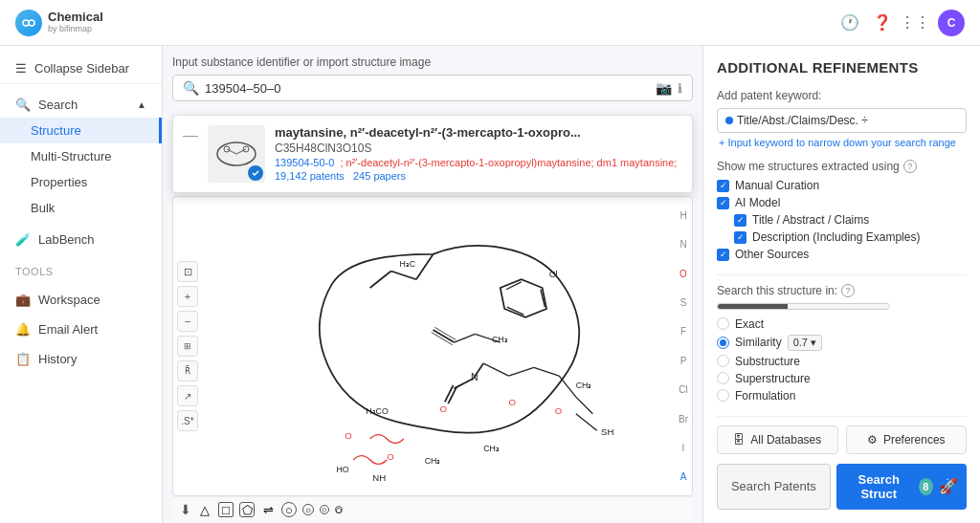 Image resolution: width=980 pixels, height=523 pixels. What do you see at coordinates (80, 130) in the screenshot?
I see `sidebar-item-structure: Structure` at bounding box center [80, 130].